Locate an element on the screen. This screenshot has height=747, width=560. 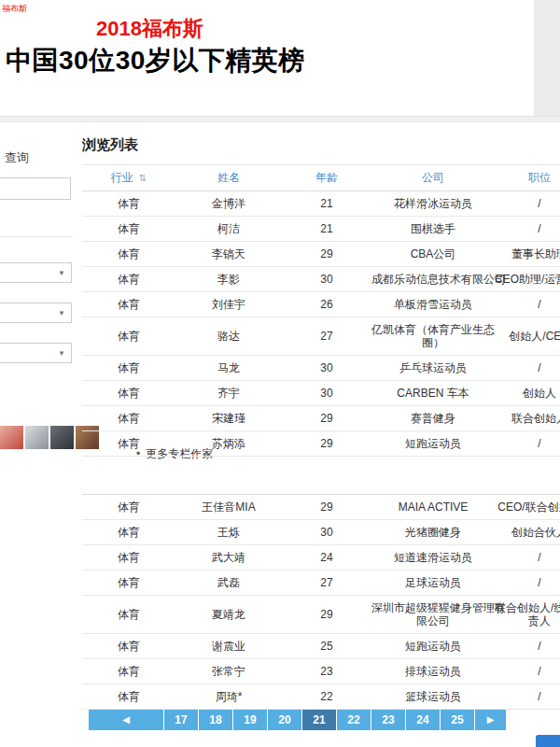
cell-position: CEO助理/运营总监 is located at coordinates (527, 280).